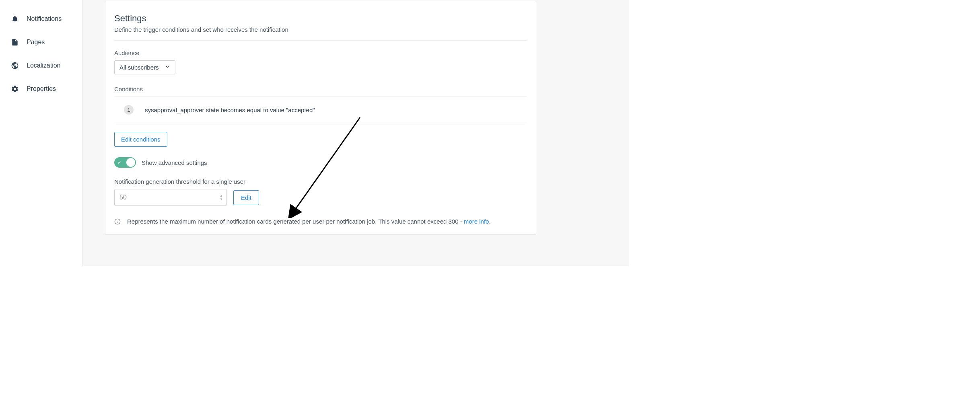  I want to click on stepper-icon: ▲▼, so click(221, 198).